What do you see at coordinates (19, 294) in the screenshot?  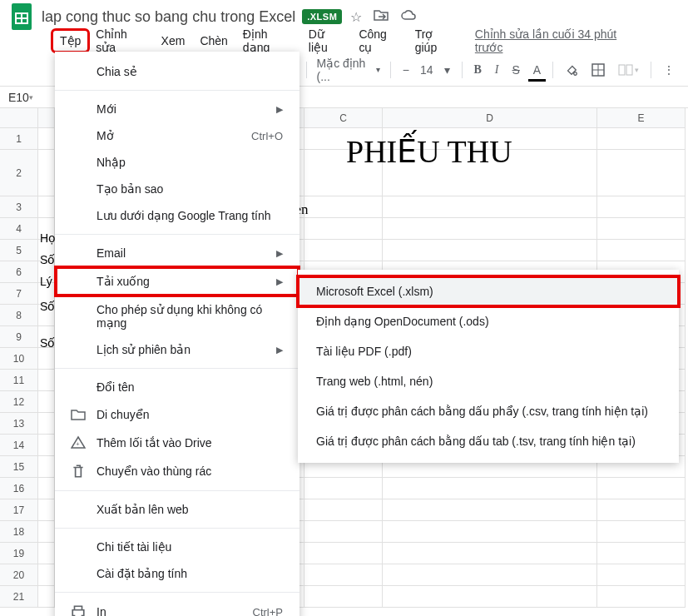 I see `row-header: 7` at bounding box center [19, 294].